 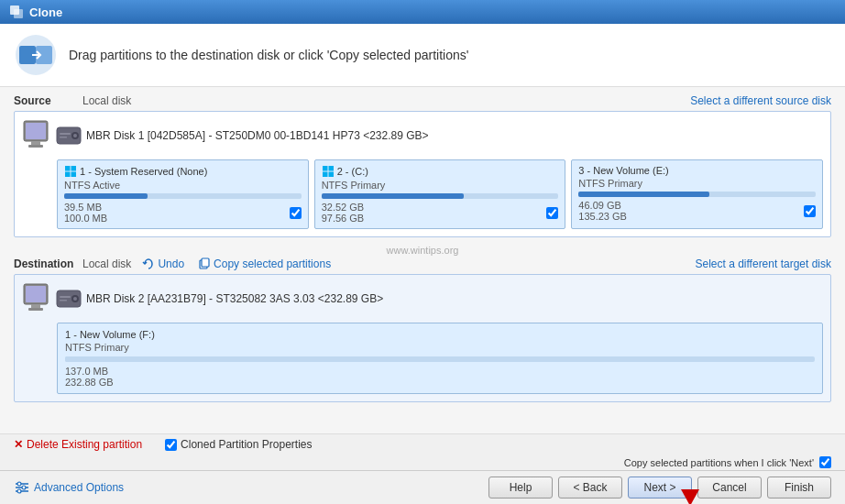 What do you see at coordinates (422, 55) in the screenshot?
I see `header-section: Drag partitions to the destination disk …` at bounding box center [422, 55].